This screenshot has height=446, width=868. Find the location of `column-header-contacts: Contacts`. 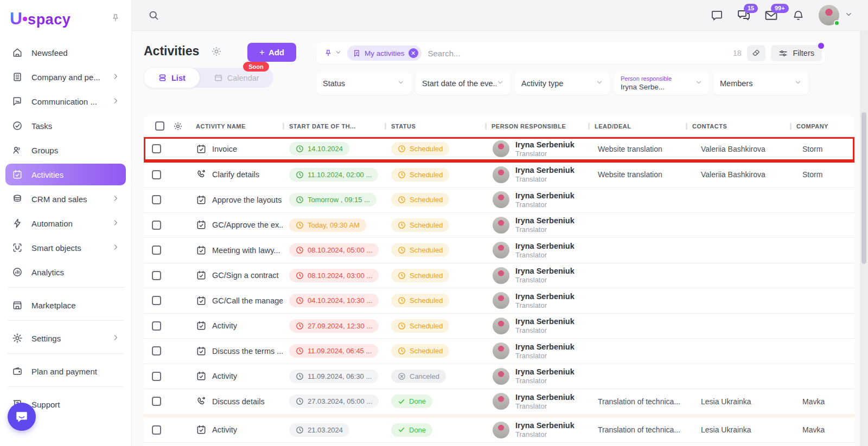

column-header-contacts: Contacts is located at coordinates (738, 126).